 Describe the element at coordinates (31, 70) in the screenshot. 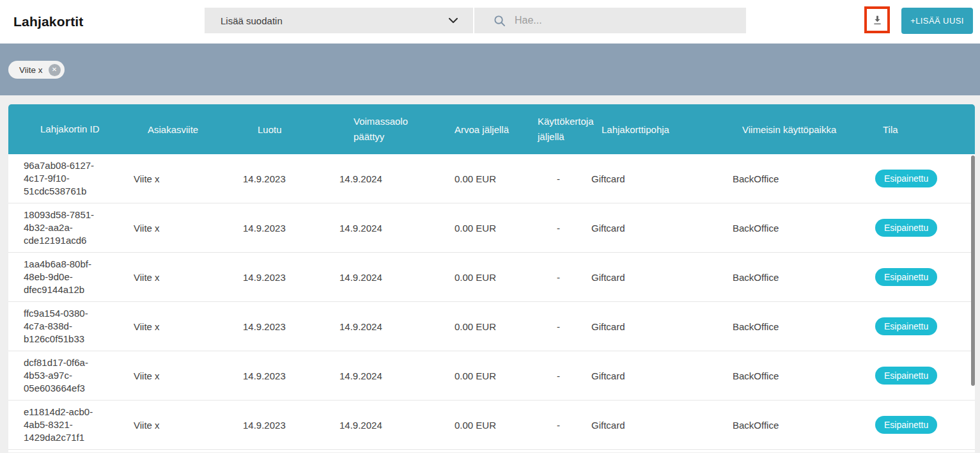

I see `filter-chip-label: Viite x` at that location.